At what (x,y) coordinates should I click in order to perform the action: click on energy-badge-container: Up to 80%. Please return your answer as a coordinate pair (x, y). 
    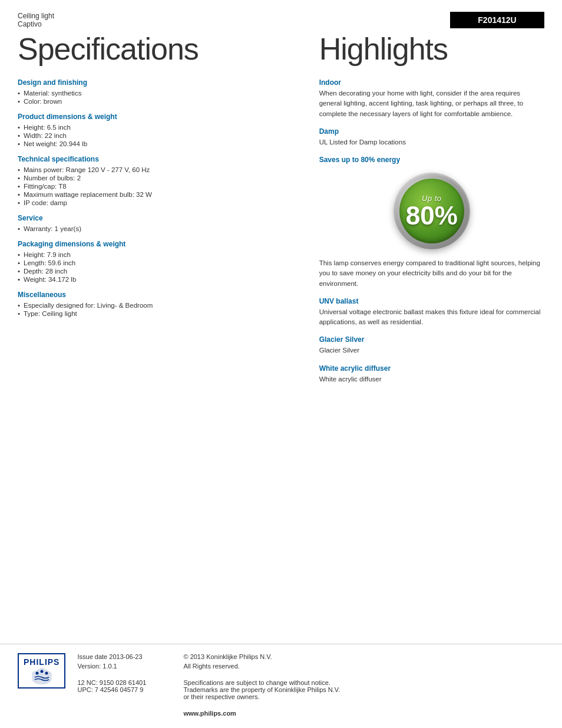
    Looking at the image, I should click on (432, 211).